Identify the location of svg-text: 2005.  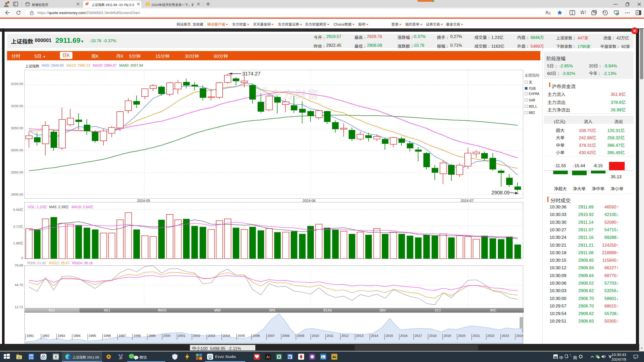
(242, 336).